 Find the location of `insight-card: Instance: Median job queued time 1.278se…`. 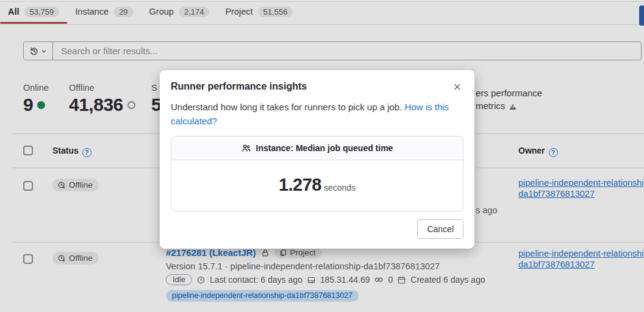

insight-card: Instance: Median job queued time 1.278se… is located at coordinates (317, 174).